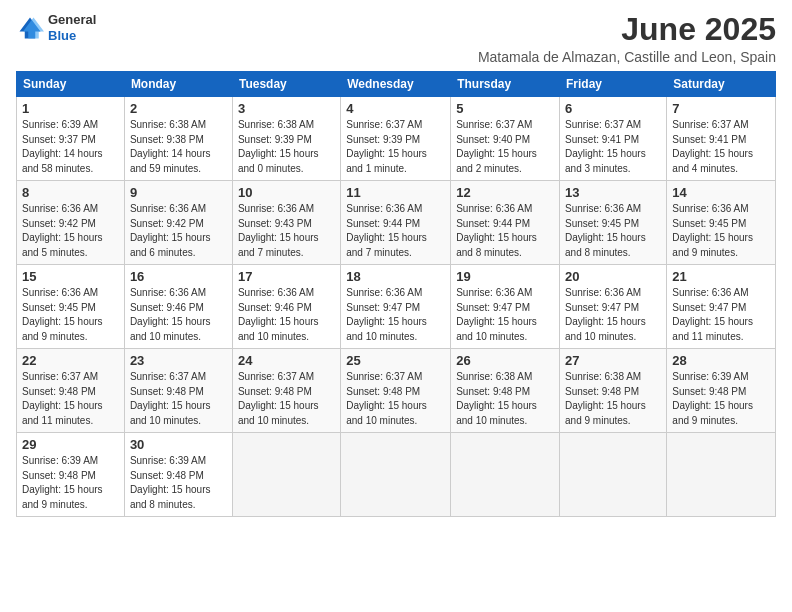 This screenshot has width=792, height=612. Describe the element at coordinates (72, 36) in the screenshot. I see `logo-blue: Blue` at that location.